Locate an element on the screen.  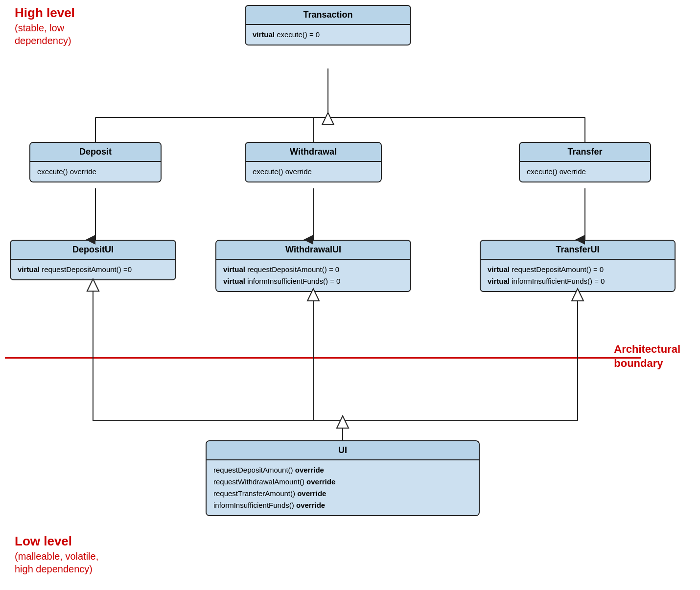
low-level-label: Low level (malleable, volatile,high depe… is located at coordinates (57, 554).